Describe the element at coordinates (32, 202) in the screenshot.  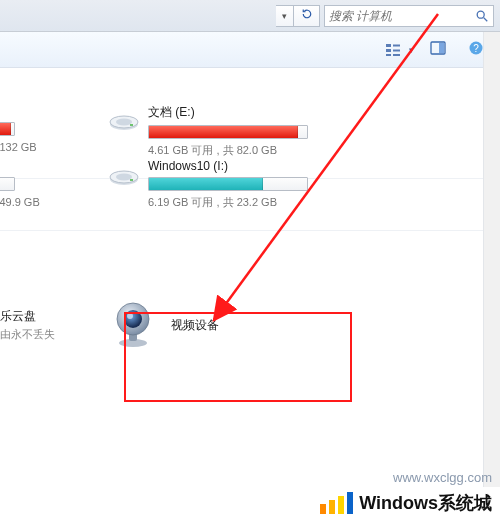
I see `capacity-text: 3 可用 , 共 49.9 GB` at that location.